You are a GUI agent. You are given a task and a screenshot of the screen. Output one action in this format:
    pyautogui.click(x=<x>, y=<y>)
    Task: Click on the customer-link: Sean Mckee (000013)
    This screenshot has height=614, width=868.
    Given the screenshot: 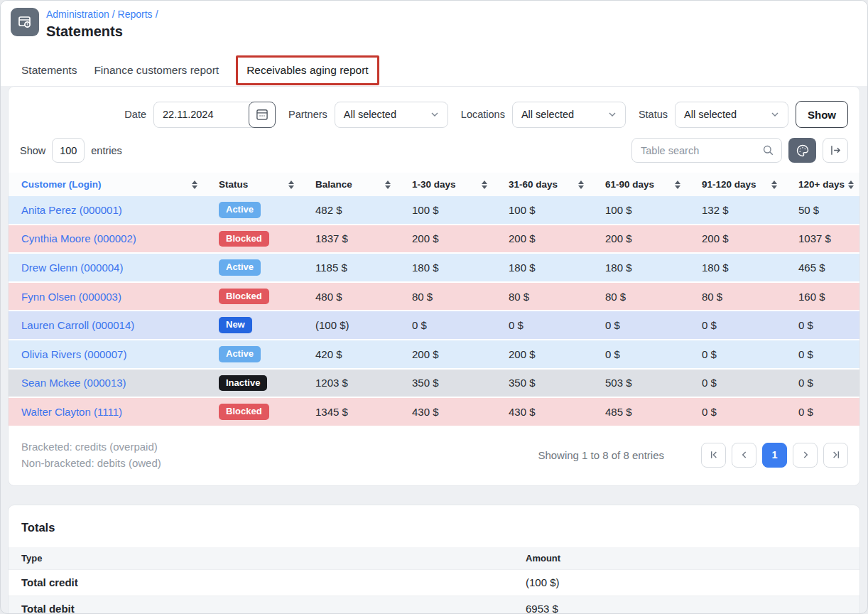 What is the action you would take?
    pyautogui.click(x=74, y=382)
    